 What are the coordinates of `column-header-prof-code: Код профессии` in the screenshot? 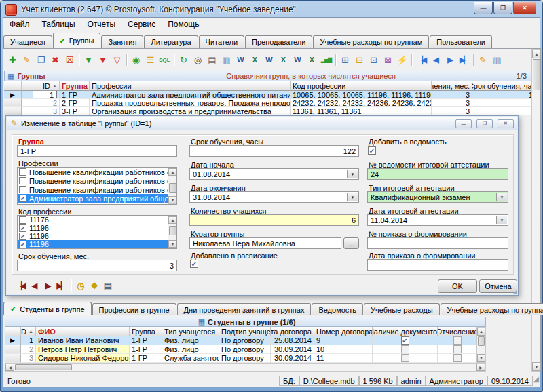 It's located at (361, 86).